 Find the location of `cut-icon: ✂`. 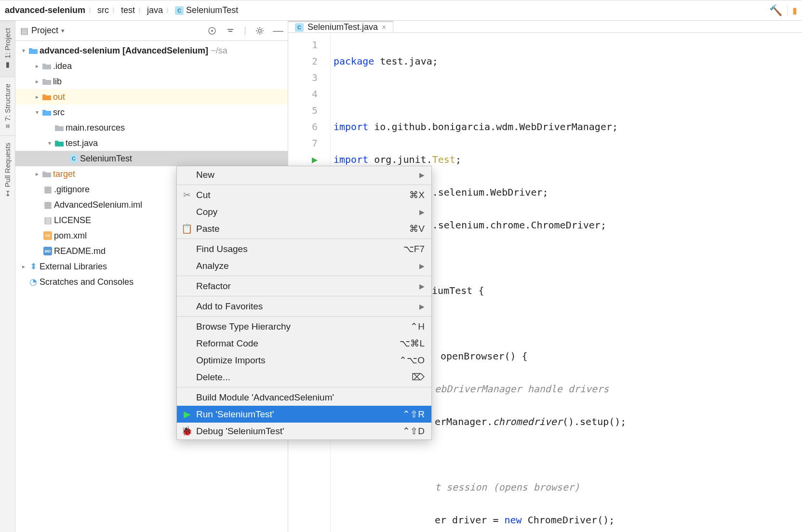

cut-icon: ✂ is located at coordinates (187, 195).